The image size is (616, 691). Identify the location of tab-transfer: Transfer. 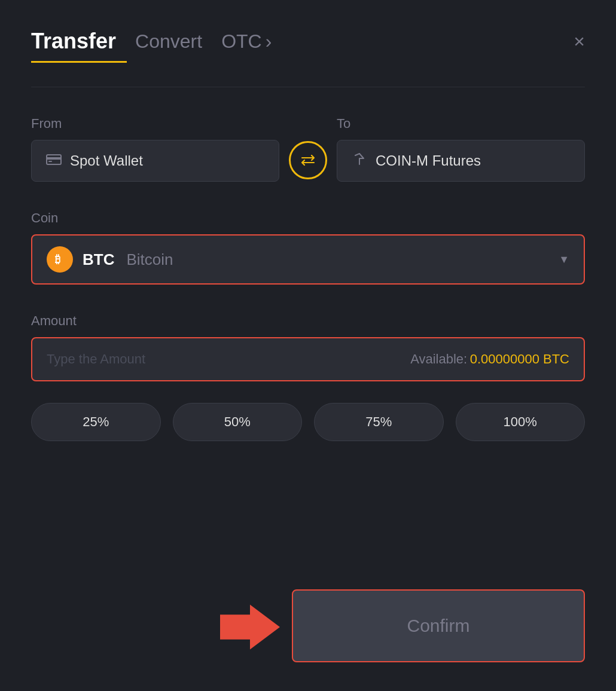
(74, 45).